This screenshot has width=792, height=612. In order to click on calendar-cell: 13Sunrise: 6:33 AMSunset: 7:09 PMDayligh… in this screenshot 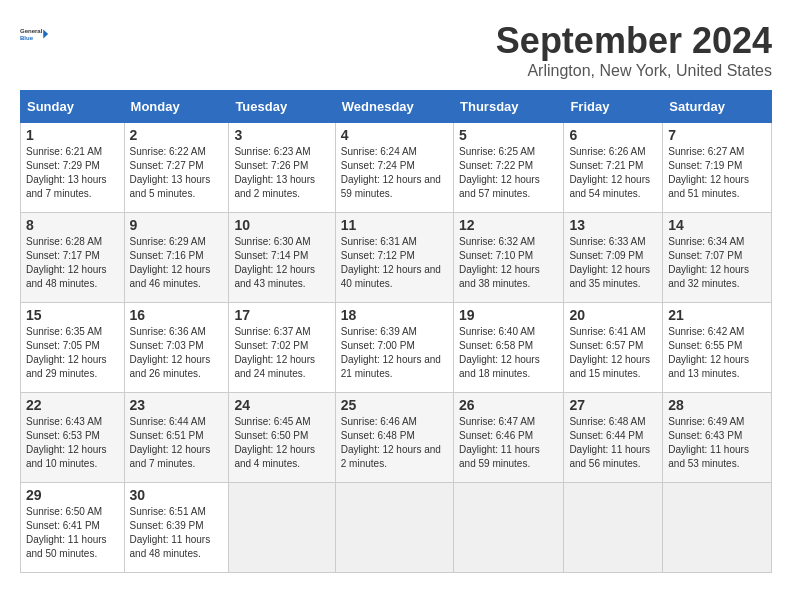, I will do `click(614, 258)`.